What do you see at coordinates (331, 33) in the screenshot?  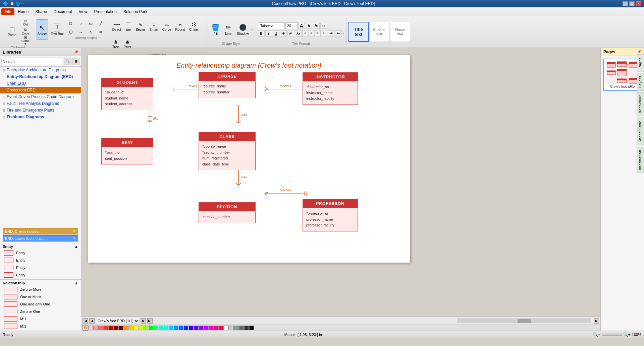 I see `indent-button: ⇥` at bounding box center [331, 33].